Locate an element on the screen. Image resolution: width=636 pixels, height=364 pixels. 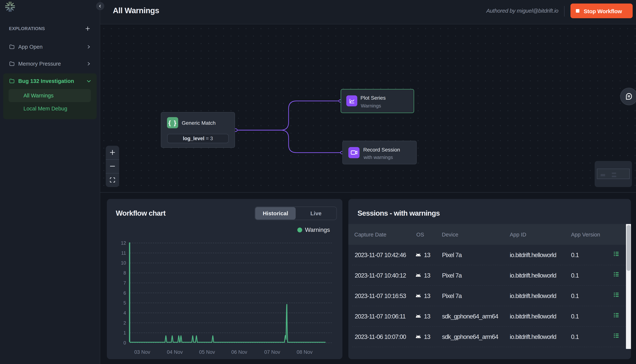
svg-text: 06 Nov is located at coordinates (239, 352).